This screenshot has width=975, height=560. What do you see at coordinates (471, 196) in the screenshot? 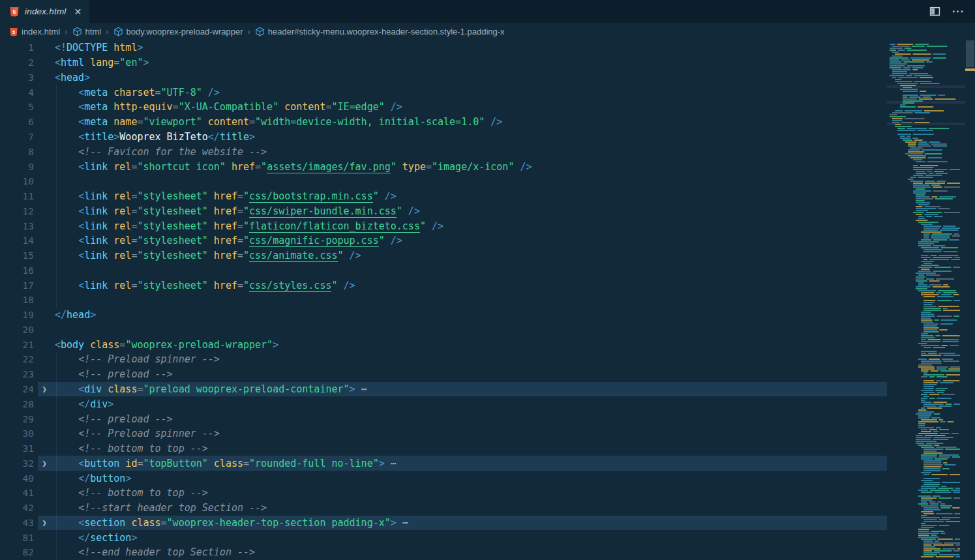
I see `code-line-content: <link rel="stylesheet" href="css/bootstr…` at bounding box center [471, 196].